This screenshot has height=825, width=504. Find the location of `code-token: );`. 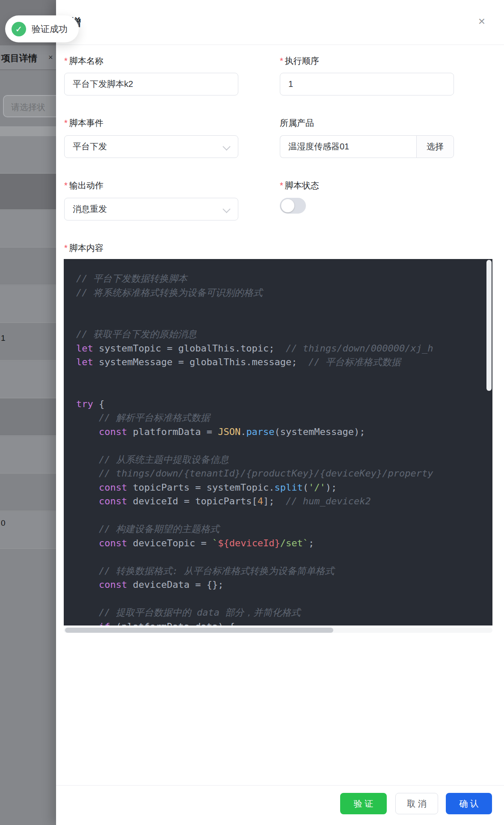

code-token: ); is located at coordinates (331, 487).